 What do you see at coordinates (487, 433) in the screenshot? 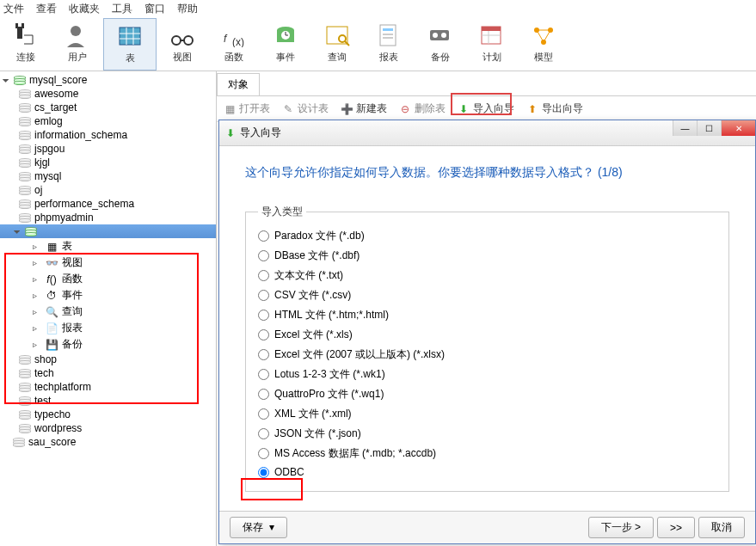
I see `import-opt-10: JSON 文件 (*.json)` at bounding box center [487, 433].